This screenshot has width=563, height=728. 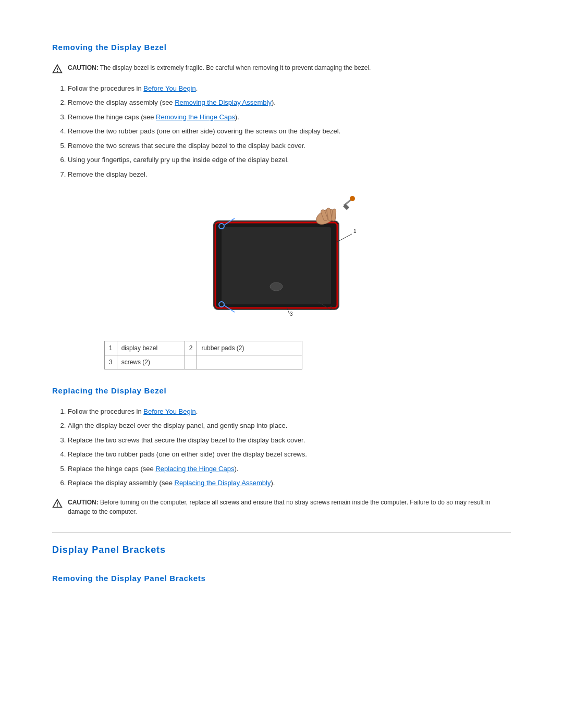 I want to click on removing-brackets-subsection: Removing the Display Panel Brackets, so click(x=282, y=578).